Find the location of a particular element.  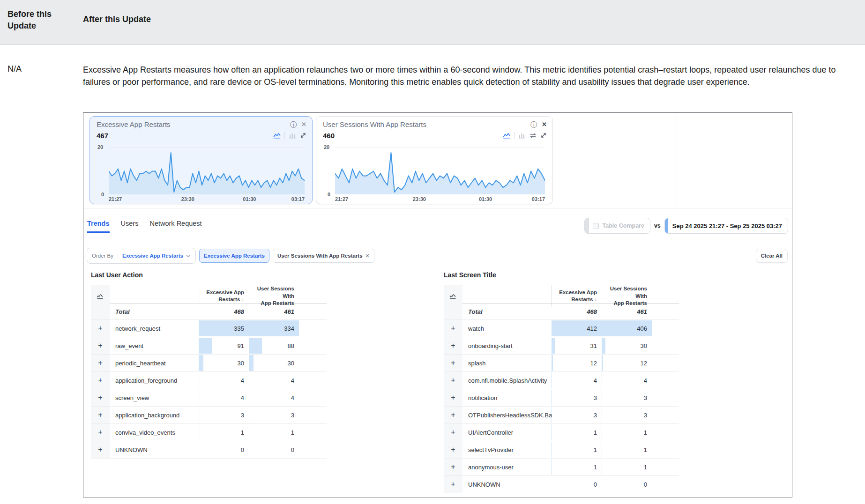

column-header-line: Excessive App is located at coordinates (225, 293).